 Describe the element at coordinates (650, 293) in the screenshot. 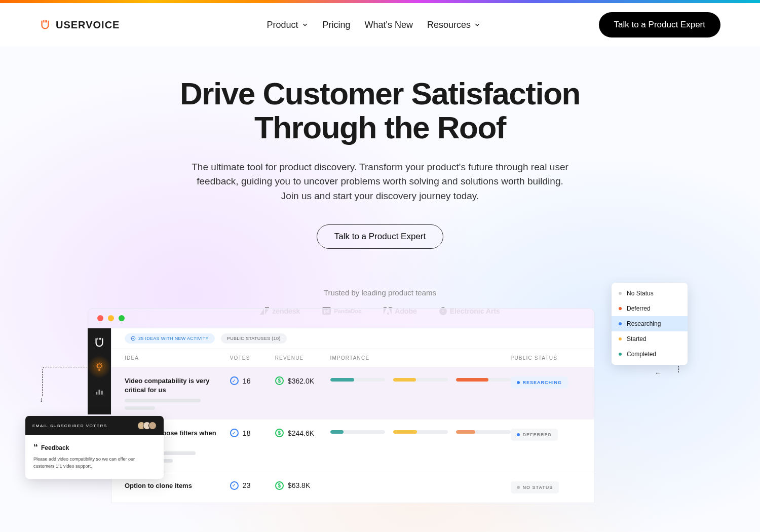

I see `status-menu-item: No Status` at that location.